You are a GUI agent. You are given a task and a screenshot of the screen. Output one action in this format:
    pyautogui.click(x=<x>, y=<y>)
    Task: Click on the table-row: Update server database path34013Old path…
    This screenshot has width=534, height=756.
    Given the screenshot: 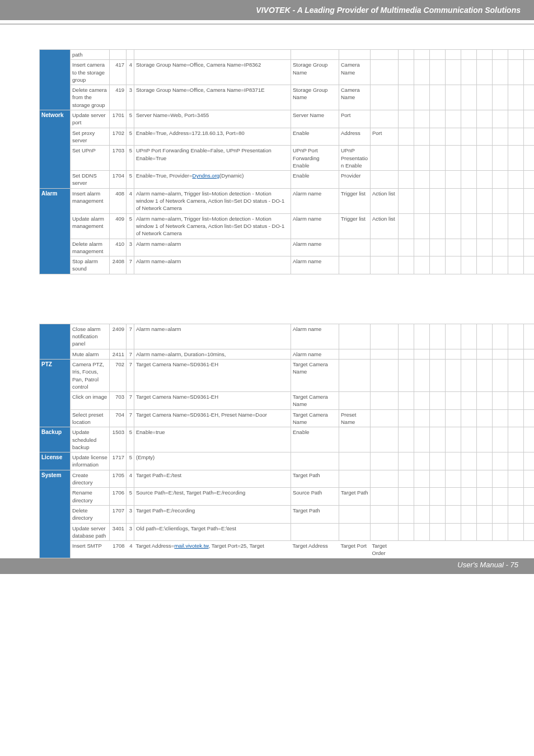 What is the action you would take?
    pyautogui.click(x=287, y=532)
    